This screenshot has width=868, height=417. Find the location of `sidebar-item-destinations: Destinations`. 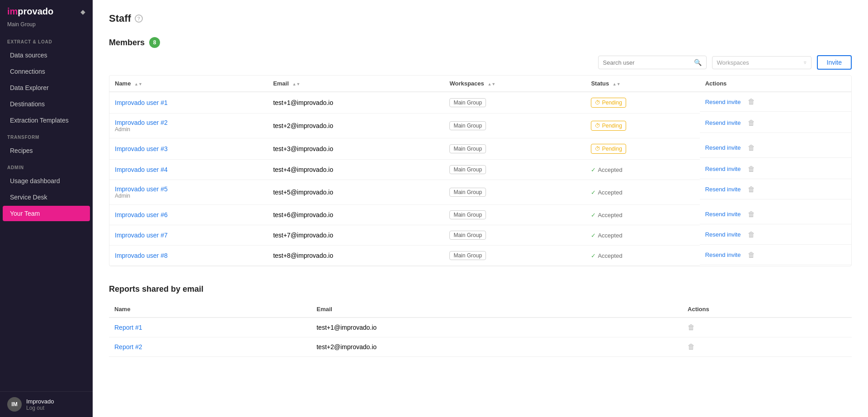

sidebar-item-destinations: Destinations is located at coordinates (46, 104).